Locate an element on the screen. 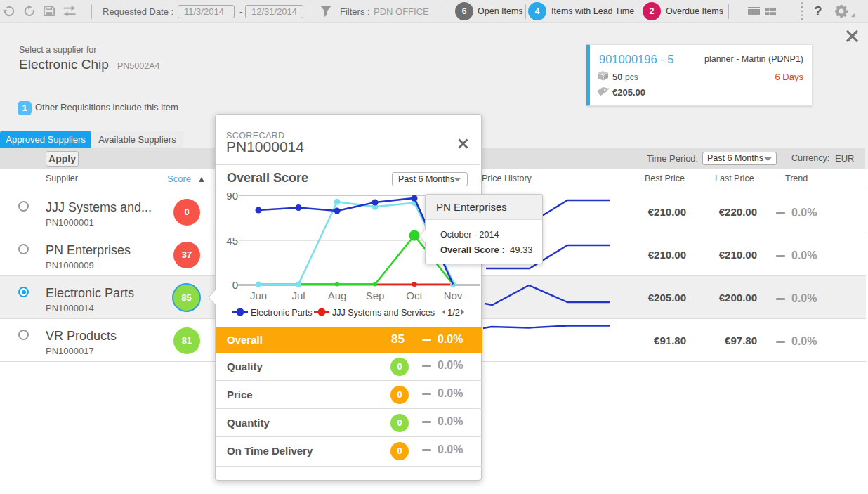 The image size is (868, 494). svg-text: Jun is located at coordinates (258, 295).